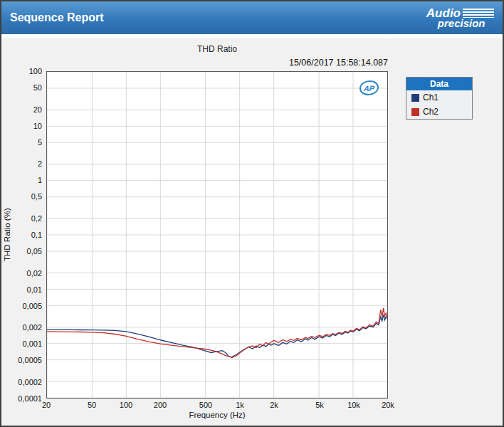 The height and width of the screenshot is (427, 504). What do you see at coordinates (34, 251) in the screenshot?
I see `y-tick-label: 0,05` at bounding box center [34, 251].